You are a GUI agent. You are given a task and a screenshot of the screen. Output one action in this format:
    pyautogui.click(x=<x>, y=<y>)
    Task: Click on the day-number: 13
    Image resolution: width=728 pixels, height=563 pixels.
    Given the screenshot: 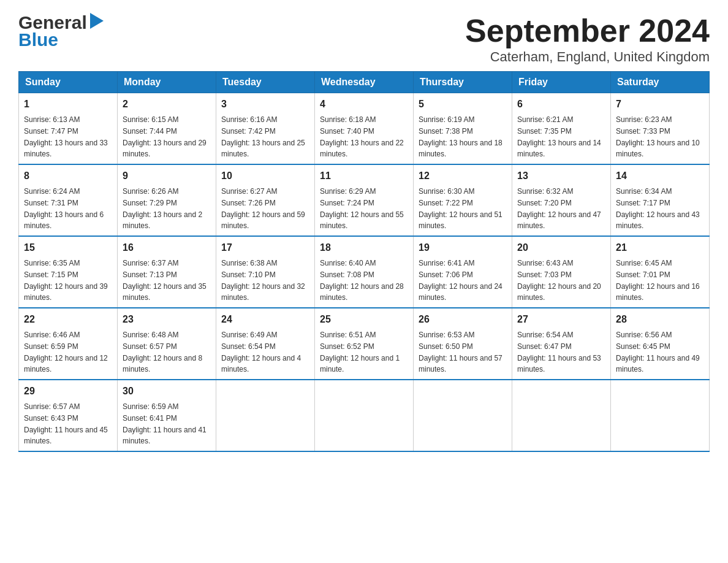 What is the action you would take?
    pyautogui.click(x=561, y=176)
    